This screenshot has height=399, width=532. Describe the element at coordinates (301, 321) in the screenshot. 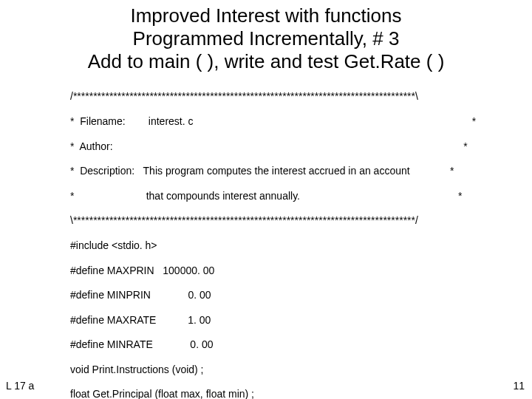

I see `code-line-4: #define MAXRATE 1. 00` at that location.